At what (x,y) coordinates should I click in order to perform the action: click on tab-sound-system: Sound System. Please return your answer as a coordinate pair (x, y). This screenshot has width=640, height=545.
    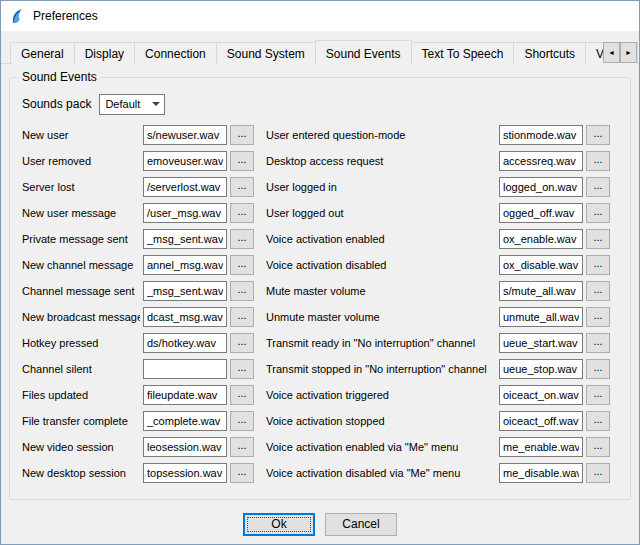
    Looking at the image, I should click on (266, 53).